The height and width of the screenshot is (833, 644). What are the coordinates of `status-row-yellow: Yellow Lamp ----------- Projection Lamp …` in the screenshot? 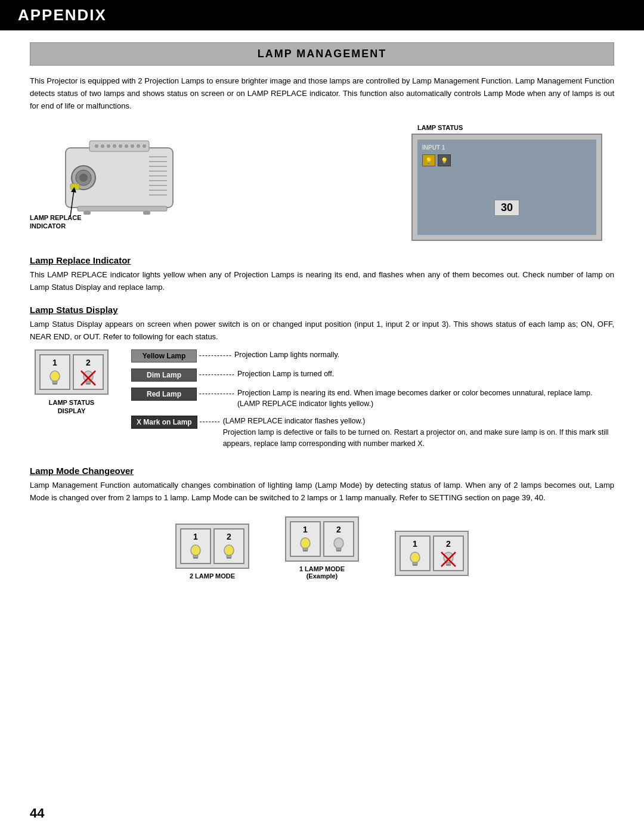 It's located at (373, 356).